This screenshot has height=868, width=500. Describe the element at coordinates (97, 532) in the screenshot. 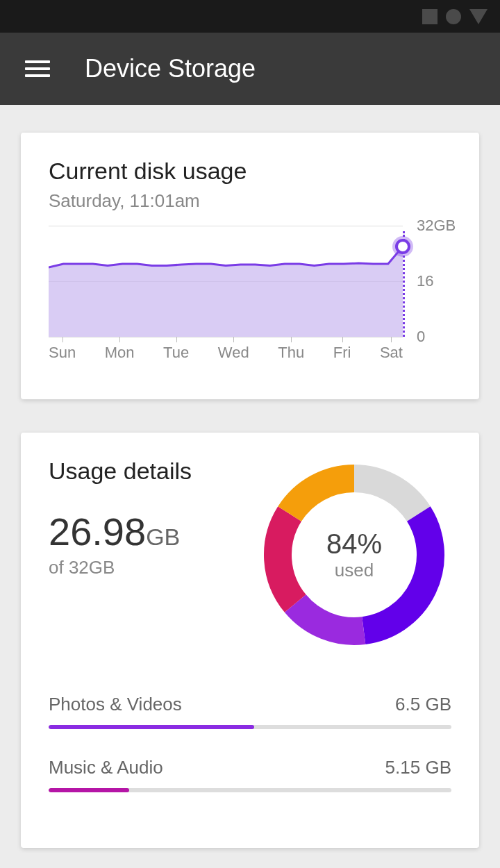

I see `usage-number: 26.98` at that location.